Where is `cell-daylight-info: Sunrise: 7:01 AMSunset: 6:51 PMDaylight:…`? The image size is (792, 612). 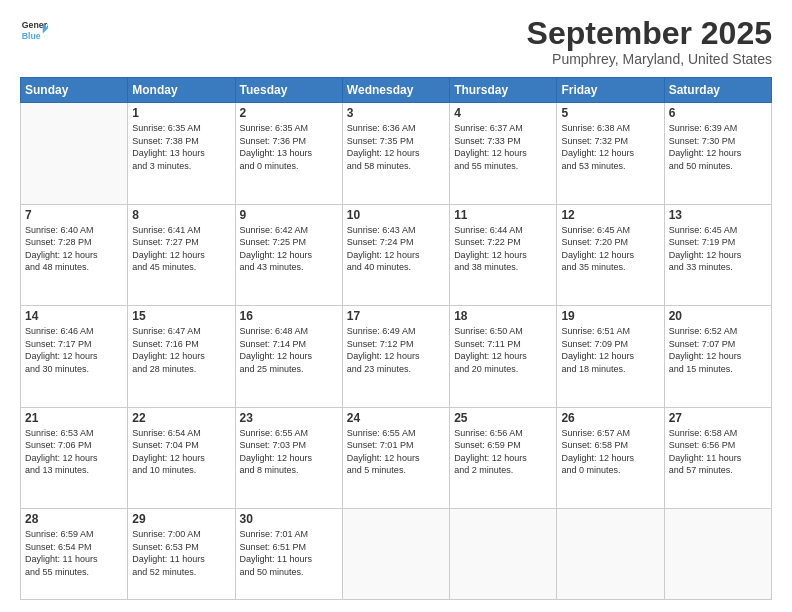 cell-daylight-info: Sunrise: 7:01 AMSunset: 6:51 PMDaylight:… is located at coordinates (289, 553).